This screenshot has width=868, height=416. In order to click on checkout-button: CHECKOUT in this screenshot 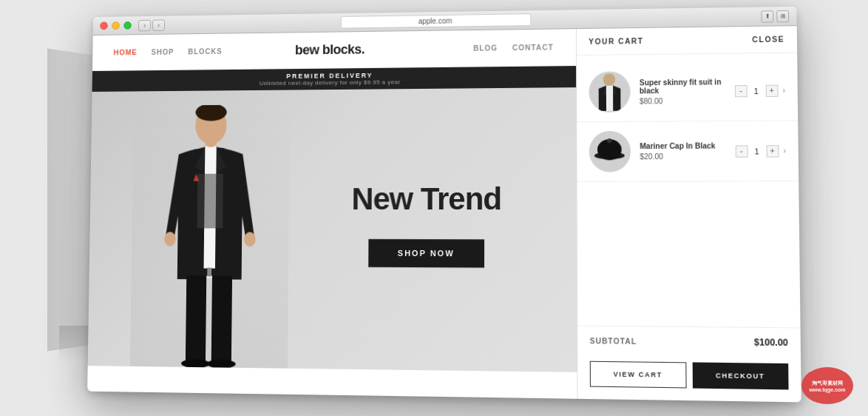, I will do `click(740, 376)`.